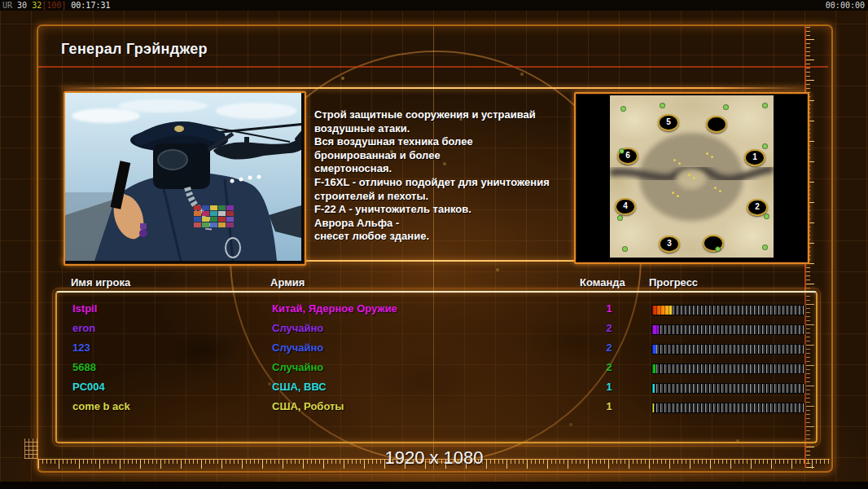 The height and width of the screenshot is (489, 868). What do you see at coordinates (436, 329) in the screenshot?
I see `player-row: eron Случайно 2` at bounding box center [436, 329].